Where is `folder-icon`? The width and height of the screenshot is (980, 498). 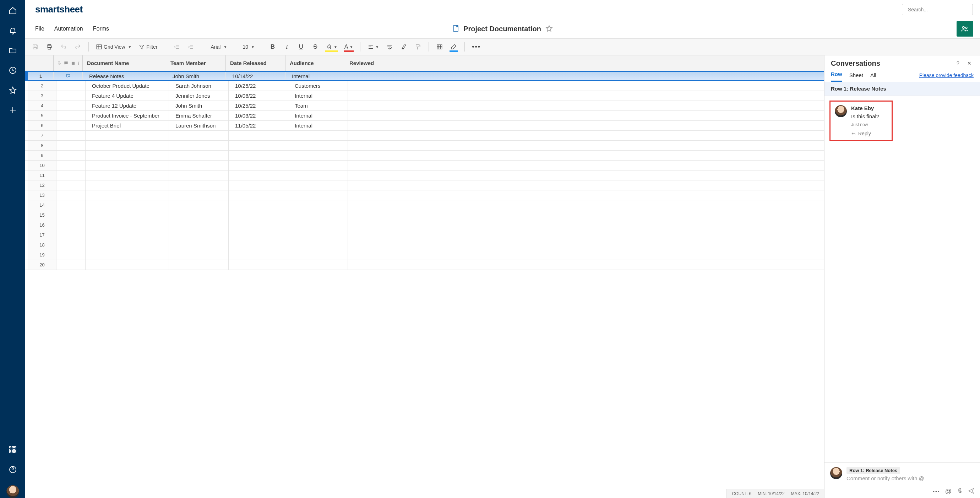
folder-icon is located at coordinates (13, 50).